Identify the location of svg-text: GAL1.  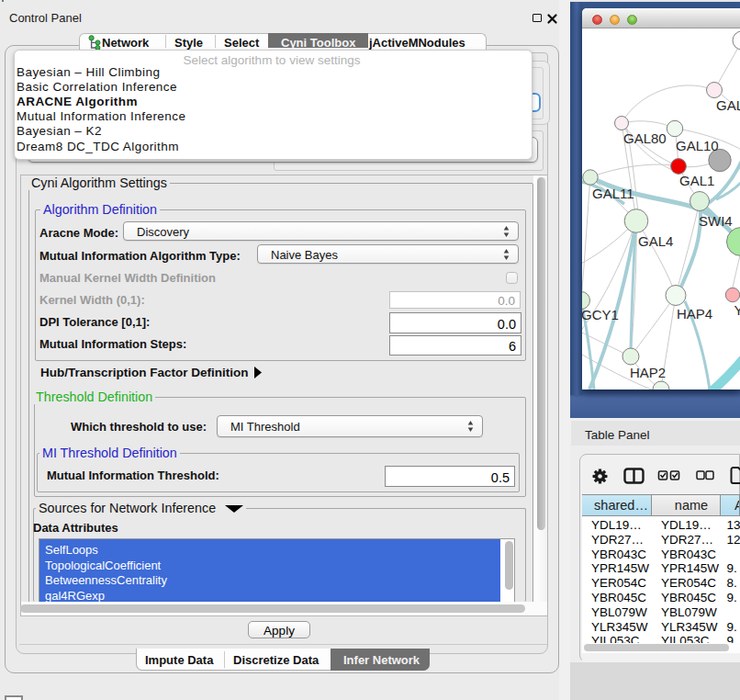
(697, 180).